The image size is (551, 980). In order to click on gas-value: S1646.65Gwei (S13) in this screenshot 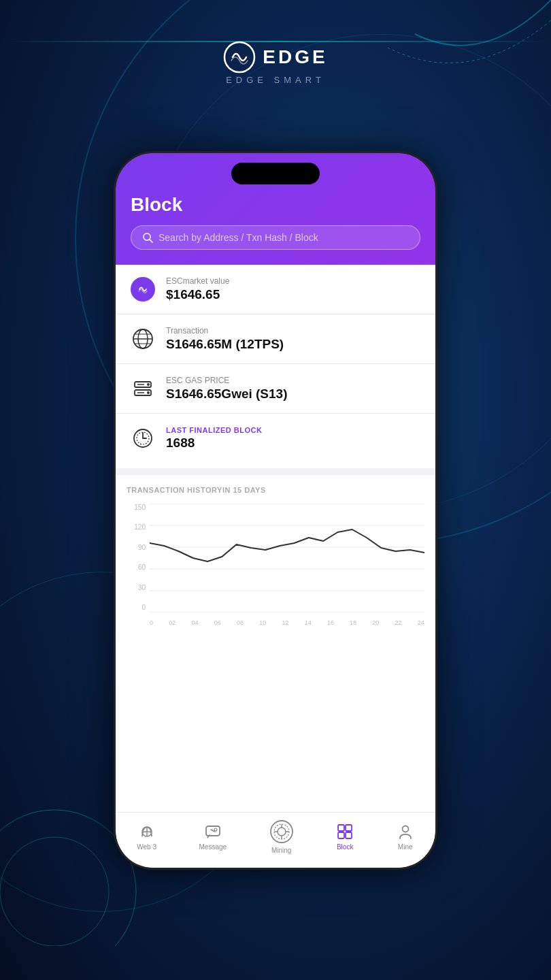, I will do `click(227, 394)`.